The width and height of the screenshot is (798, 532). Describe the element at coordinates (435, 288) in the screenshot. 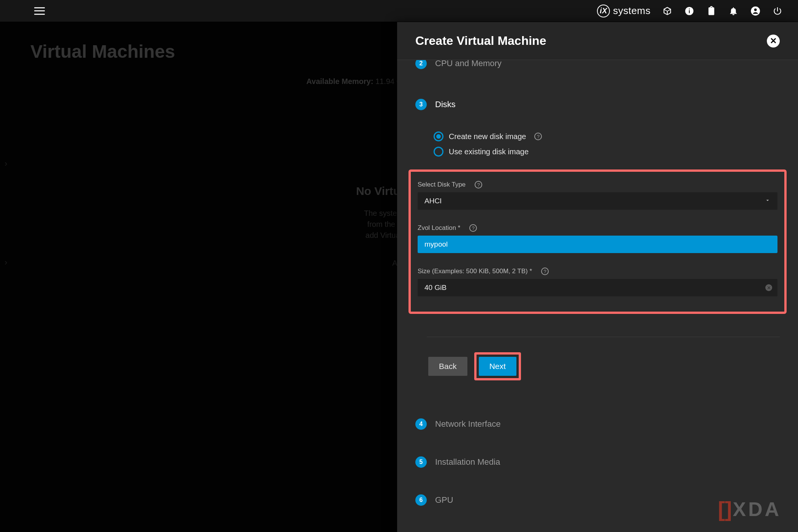

I see `input-value: 40 GiB` at that location.